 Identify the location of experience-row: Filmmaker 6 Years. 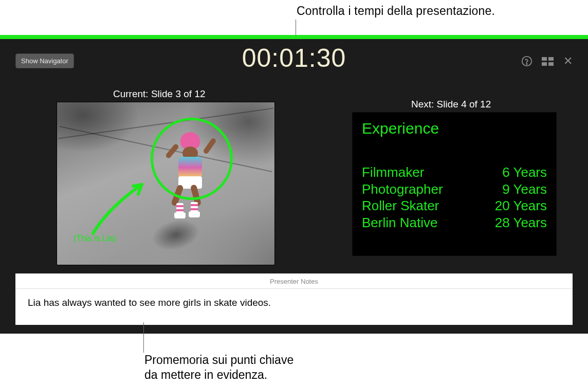
(454, 173).